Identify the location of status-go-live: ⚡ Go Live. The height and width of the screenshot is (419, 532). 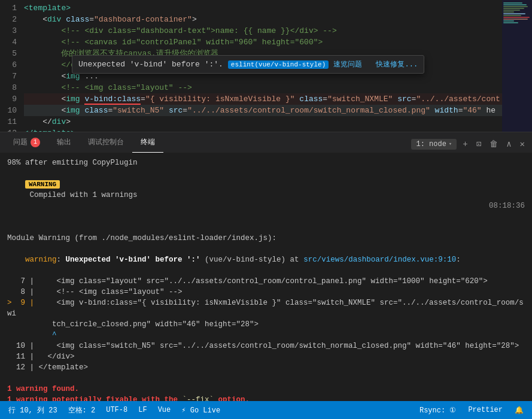
(201, 411).